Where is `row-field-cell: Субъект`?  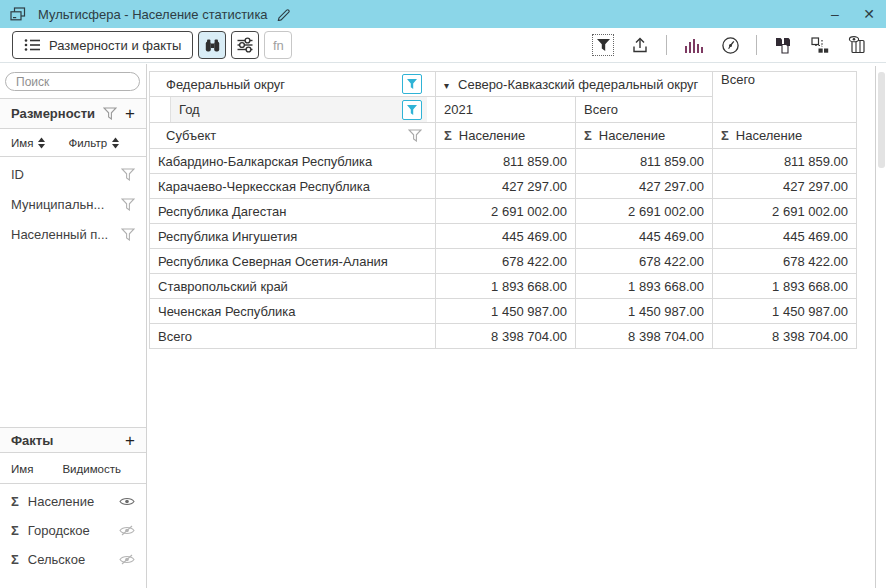 row-field-cell: Субъект is located at coordinates (293, 136).